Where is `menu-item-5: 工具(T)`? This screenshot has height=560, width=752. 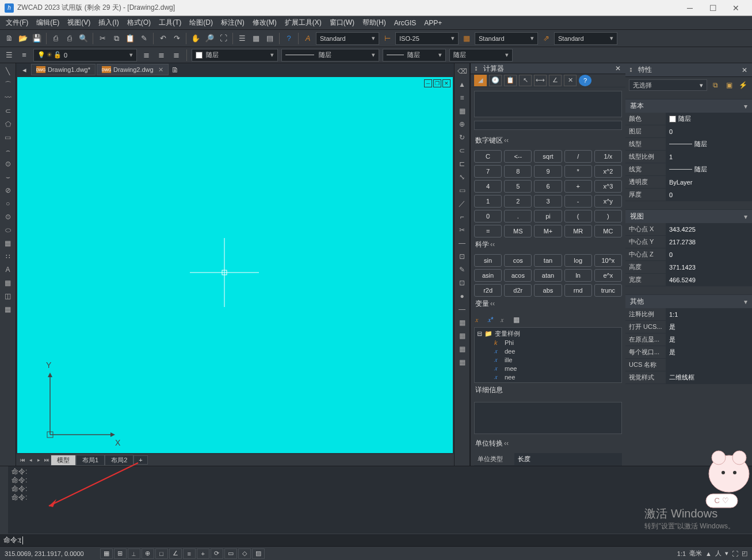
menu-item-5: 工具(T) is located at coordinates (170, 23).